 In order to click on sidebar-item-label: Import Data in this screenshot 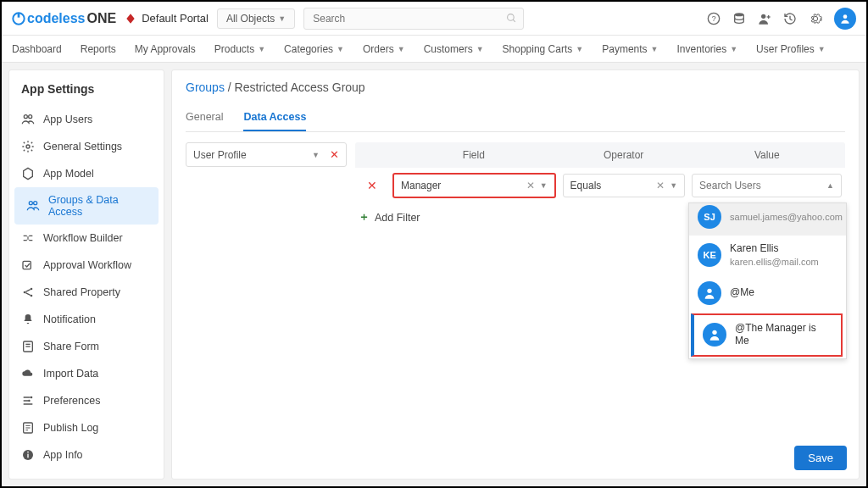, I will do `click(71, 374)`.